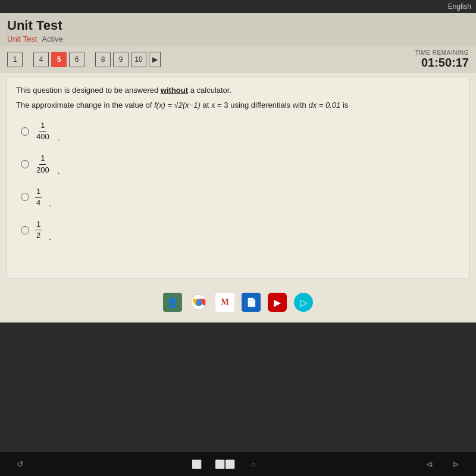  Describe the element at coordinates (238, 39) in the screenshot. I see `breadcrumb: Unit Test Active` at that location.